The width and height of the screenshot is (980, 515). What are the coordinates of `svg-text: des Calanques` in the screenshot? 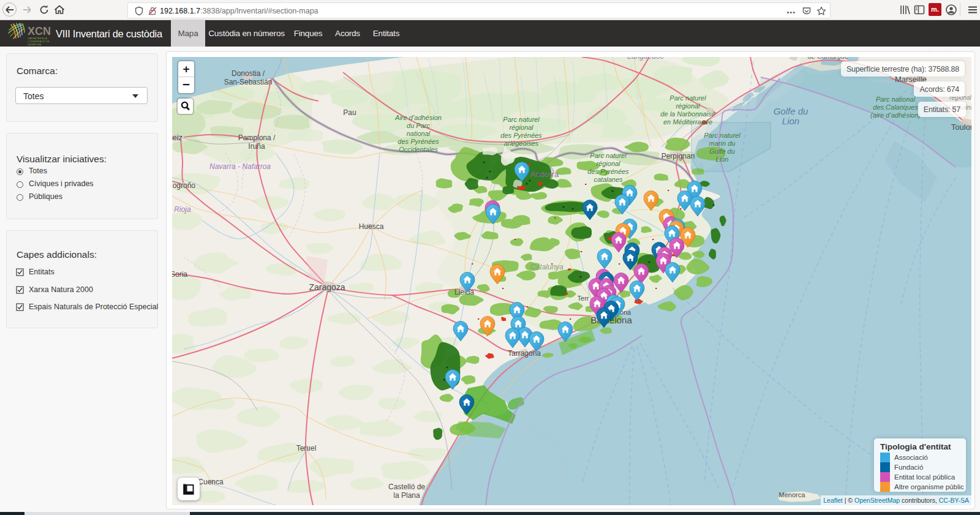 It's located at (895, 107).